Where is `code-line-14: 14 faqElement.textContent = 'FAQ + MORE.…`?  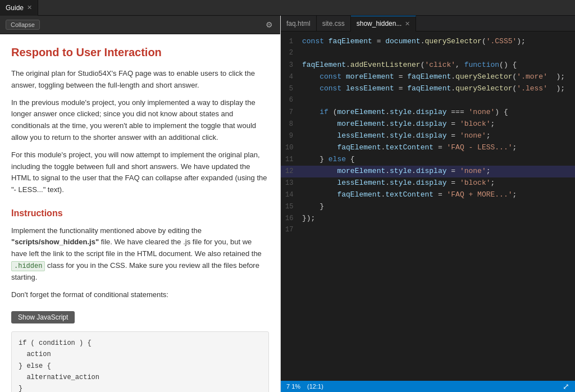
code-line-14: 14 faqElement.textContent = 'FAQ + MORE.… is located at coordinates (428, 195).